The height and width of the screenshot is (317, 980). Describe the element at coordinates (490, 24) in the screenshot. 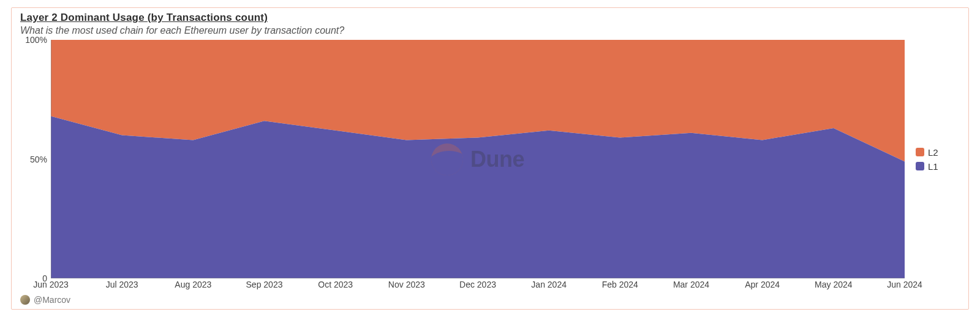

I see `chart-header: Layer 2 Dominant Usage (by Transactions …` at that location.